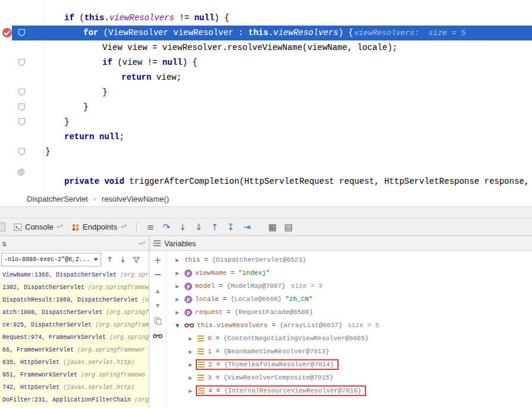 This screenshot has width=532, height=408. What do you see at coordinates (57, 199) in the screenshot?
I see `breadcrumb-class: DispatcherServlet` at bounding box center [57, 199].